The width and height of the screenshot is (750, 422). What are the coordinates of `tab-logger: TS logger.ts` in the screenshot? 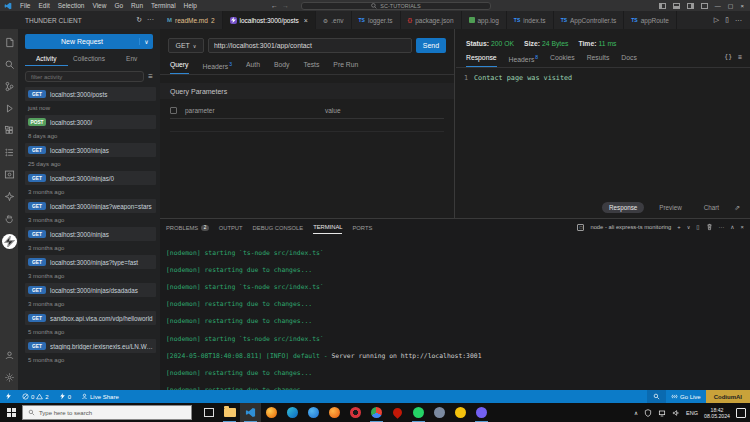 It's located at (376, 20).